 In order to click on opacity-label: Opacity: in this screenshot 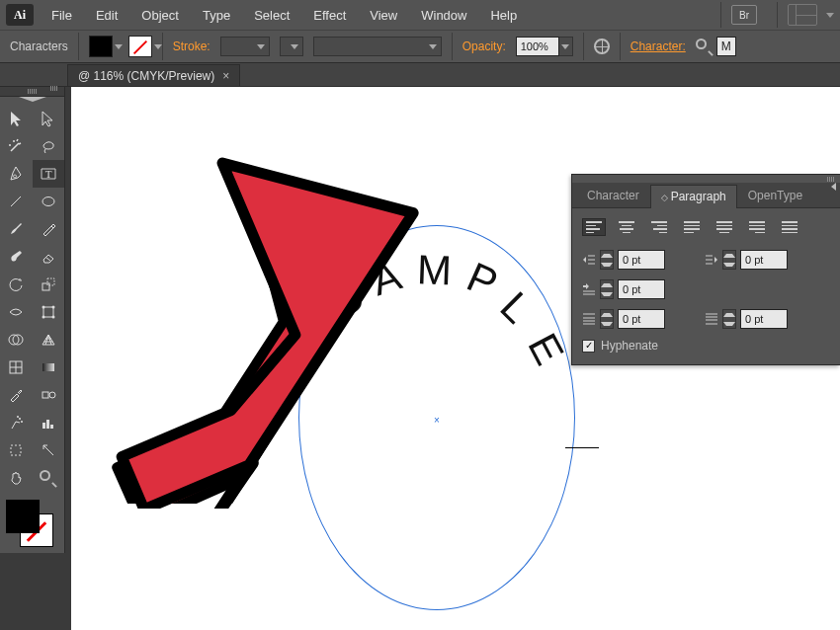, I will do `click(484, 46)`.